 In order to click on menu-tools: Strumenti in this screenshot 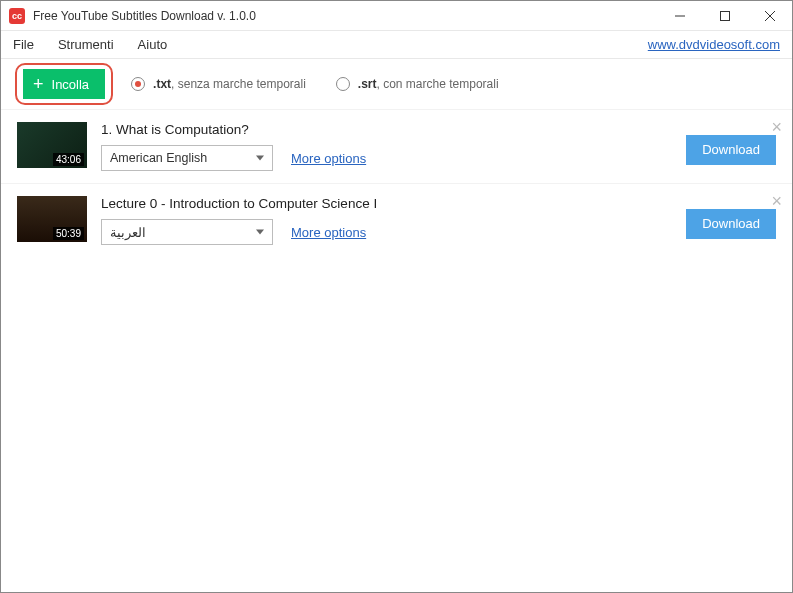, I will do `click(86, 44)`.